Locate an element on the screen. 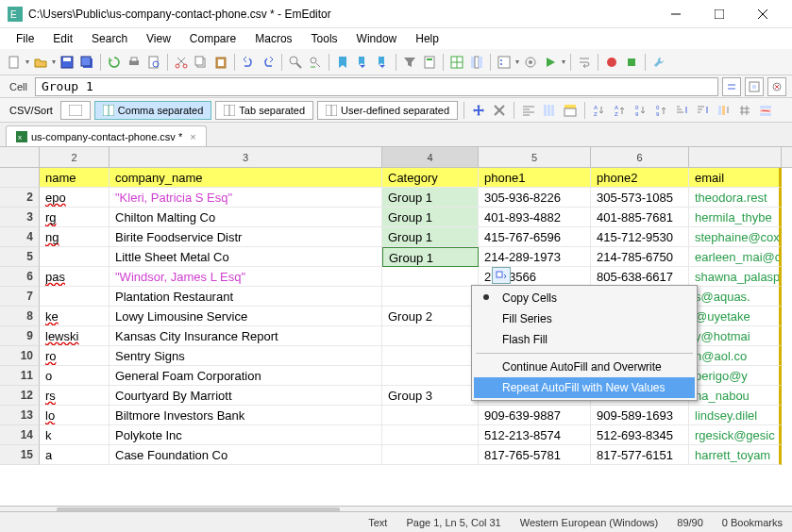 This screenshot has height=532, width=792. cell-value-input is located at coordinates (377, 87).